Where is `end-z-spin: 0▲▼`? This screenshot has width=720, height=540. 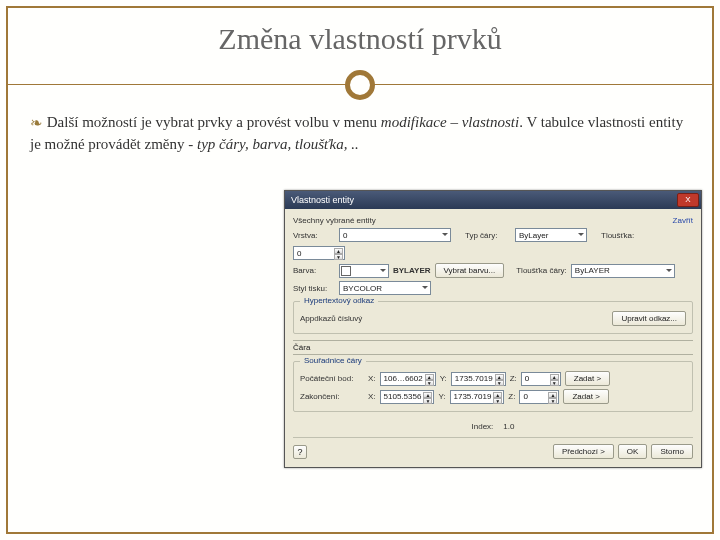
end-z-spin: 0▲▼ is located at coordinates (539, 397).